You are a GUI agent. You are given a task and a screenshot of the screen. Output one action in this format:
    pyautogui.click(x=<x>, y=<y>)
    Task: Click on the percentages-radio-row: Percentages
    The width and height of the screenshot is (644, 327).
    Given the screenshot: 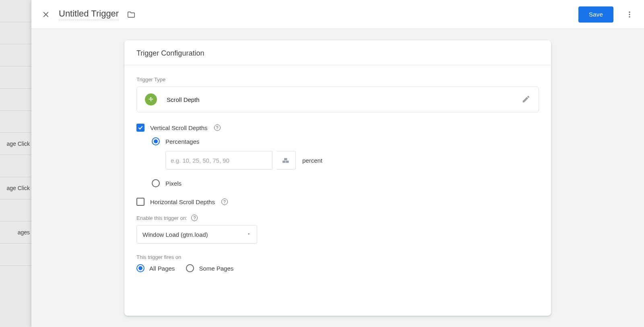 What is the action you would take?
    pyautogui.click(x=345, y=141)
    